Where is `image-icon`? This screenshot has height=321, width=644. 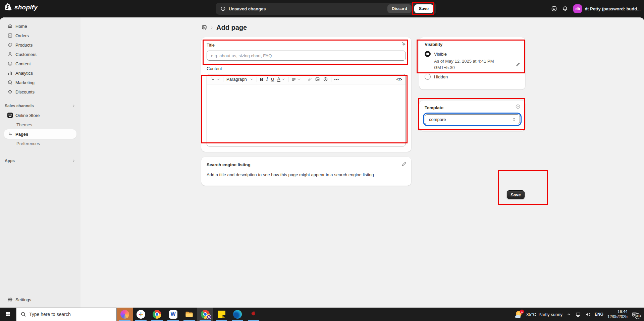
image-icon is located at coordinates (317, 79).